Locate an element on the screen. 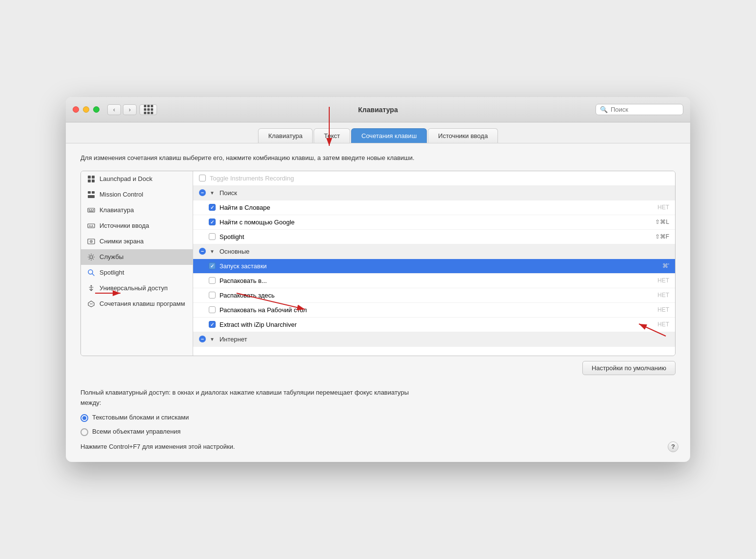  spotlight-icon is located at coordinates (91, 273).